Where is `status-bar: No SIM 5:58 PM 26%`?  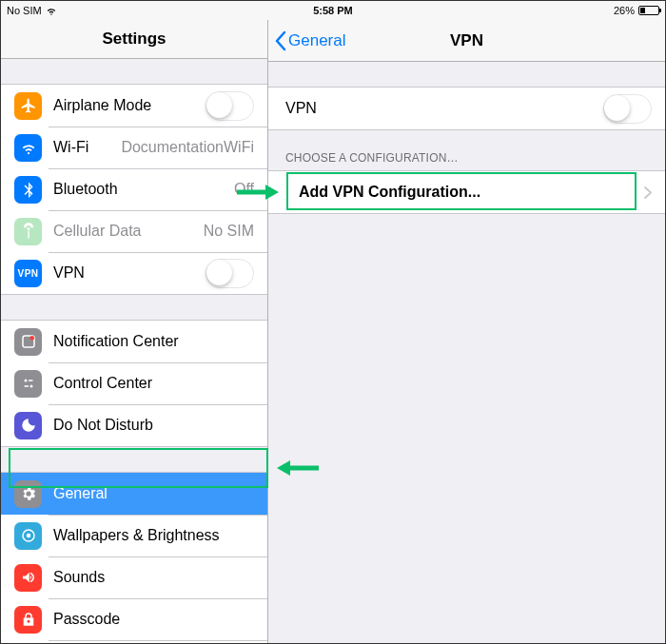
status-bar: No SIM 5:58 PM 26% is located at coordinates (333, 10).